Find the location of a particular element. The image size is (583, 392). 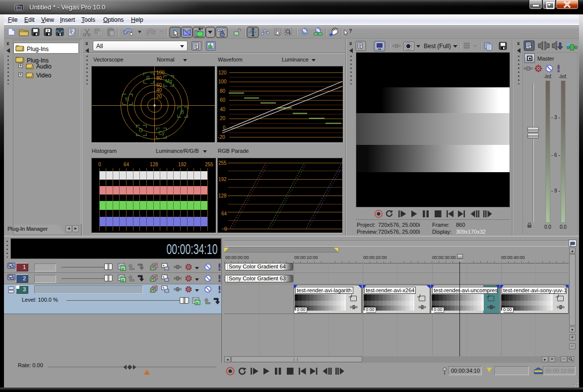

svg-text: 60 is located at coordinates (223, 100).